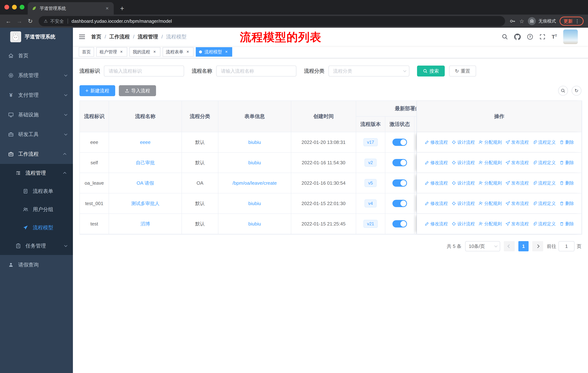 This screenshot has width=588, height=373. Describe the element at coordinates (570, 37) in the screenshot. I see `user-avatar` at that location.